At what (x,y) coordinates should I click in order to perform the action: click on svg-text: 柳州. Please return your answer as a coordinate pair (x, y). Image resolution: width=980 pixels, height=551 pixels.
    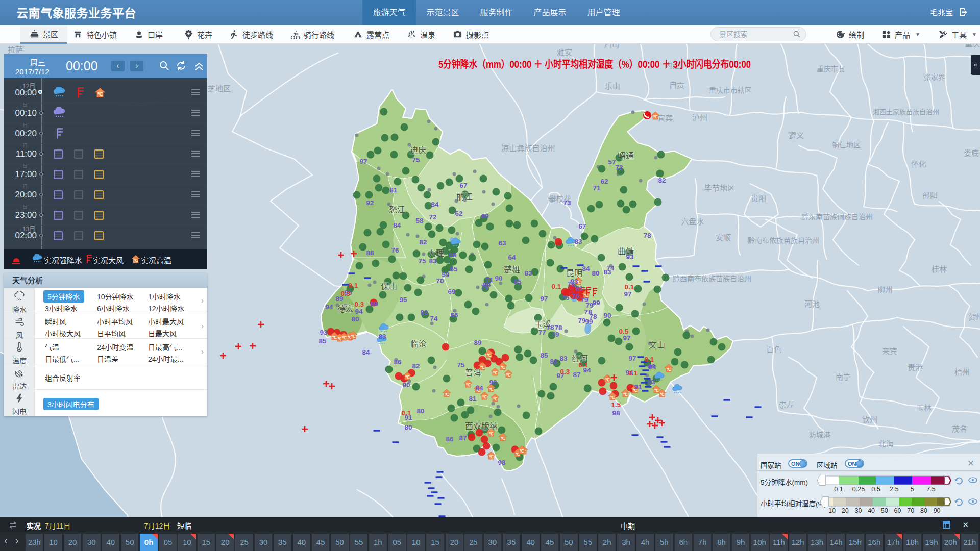
    Looking at the image, I should click on (885, 290).